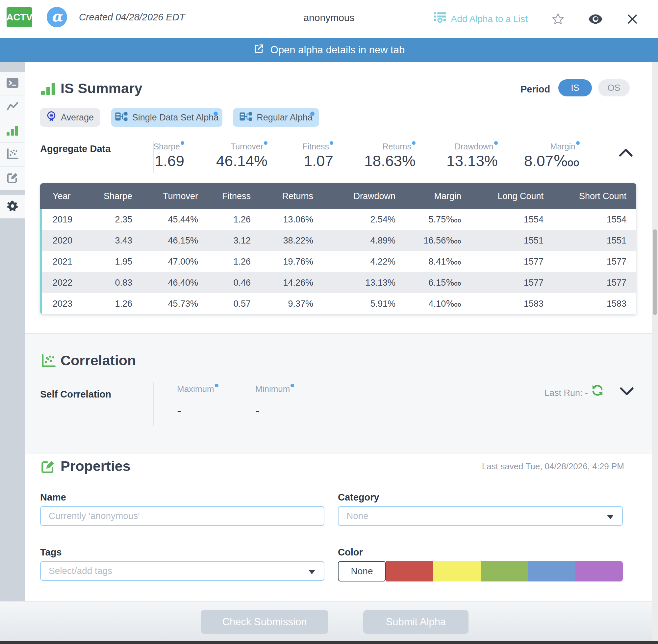  I want to click on filter-average-button: Average, so click(70, 118).